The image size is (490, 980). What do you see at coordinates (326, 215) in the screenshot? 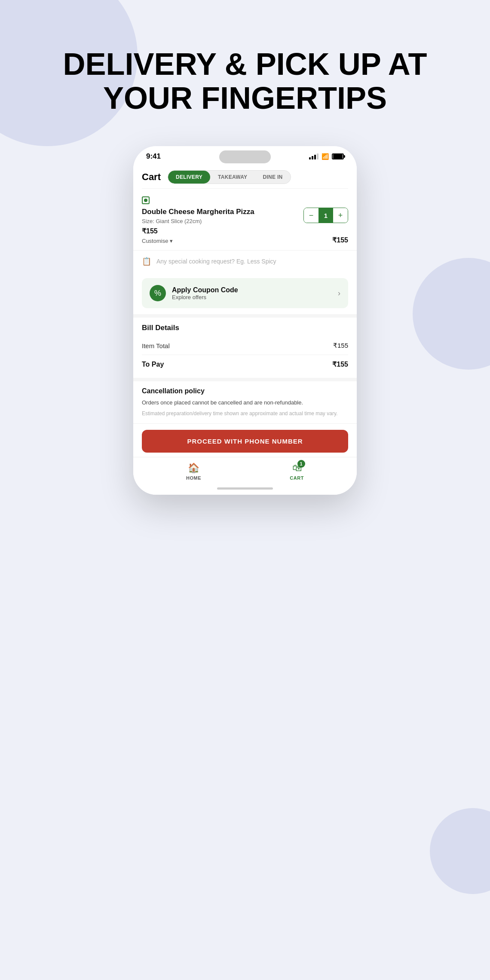
I see `quantity-value: 1` at bounding box center [326, 215].